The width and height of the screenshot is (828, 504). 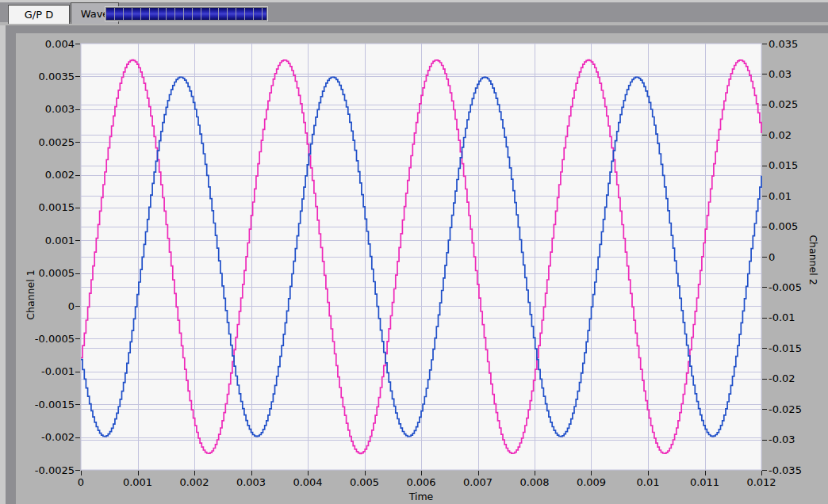 What do you see at coordinates (57, 208) in the screenshot?
I see `y-left-tick-label: 0.0015` at bounding box center [57, 208].